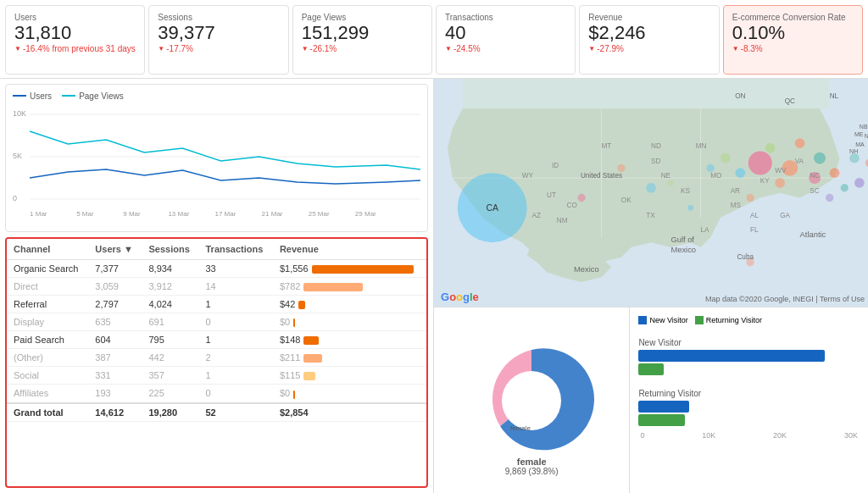 Image resolution: width=868 pixels, height=493 pixels. I want to click on svg-text: WV, so click(781, 171).